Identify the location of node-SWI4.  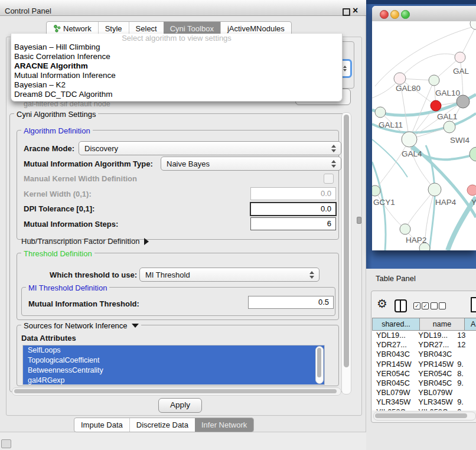
(449, 127).